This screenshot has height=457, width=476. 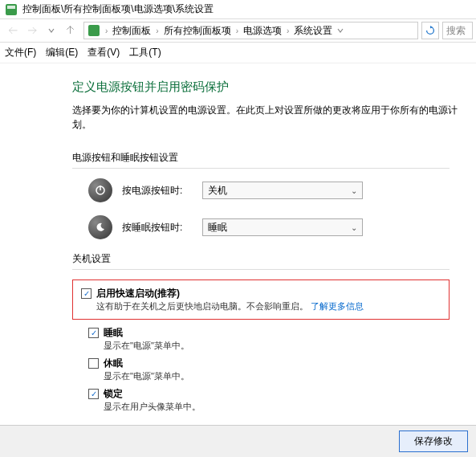 What do you see at coordinates (32, 31) in the screenshot?
I see `forward-button: 🡢` at bounding box center [32, 31].